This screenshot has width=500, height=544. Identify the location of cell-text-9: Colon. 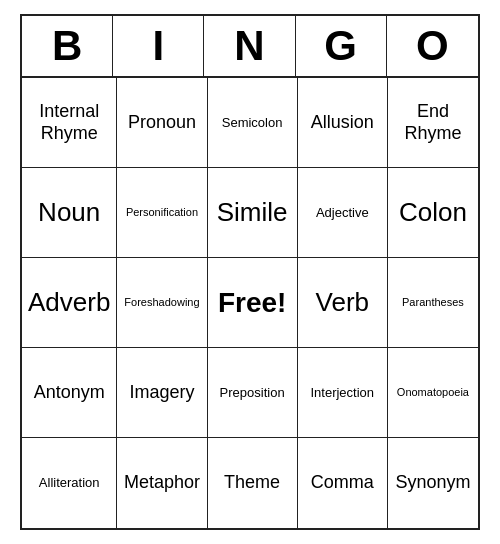
(433, 212).